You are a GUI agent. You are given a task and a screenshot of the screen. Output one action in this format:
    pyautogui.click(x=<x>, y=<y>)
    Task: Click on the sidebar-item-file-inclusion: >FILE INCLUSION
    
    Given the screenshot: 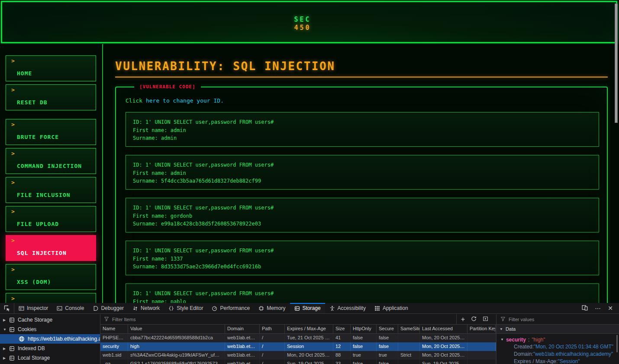 What is the action you would take?
    pyautogui.click(x=51, y=190)
    